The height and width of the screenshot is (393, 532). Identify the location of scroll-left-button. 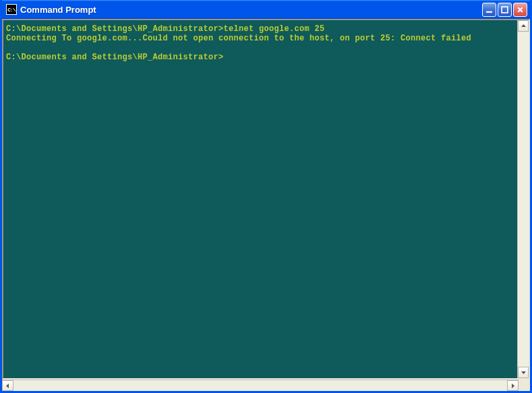
(8, 386).